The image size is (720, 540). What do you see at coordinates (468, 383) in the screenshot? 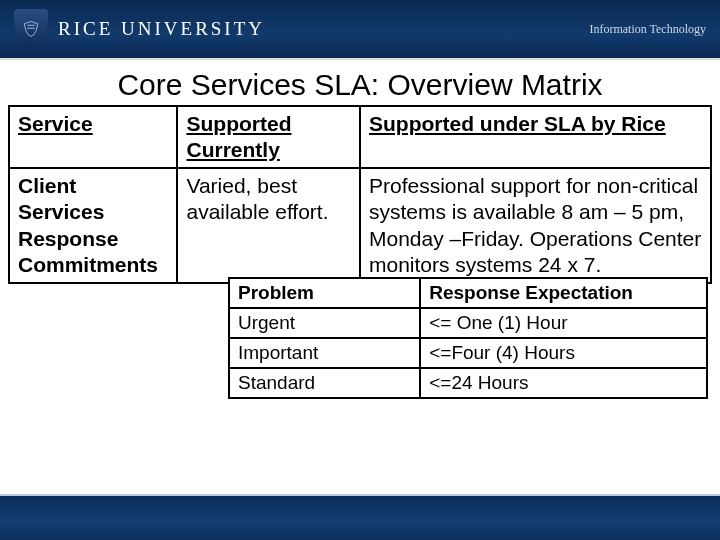
I see `nested-row: Standard <=24 Hours` at bounding box center [468, 383].